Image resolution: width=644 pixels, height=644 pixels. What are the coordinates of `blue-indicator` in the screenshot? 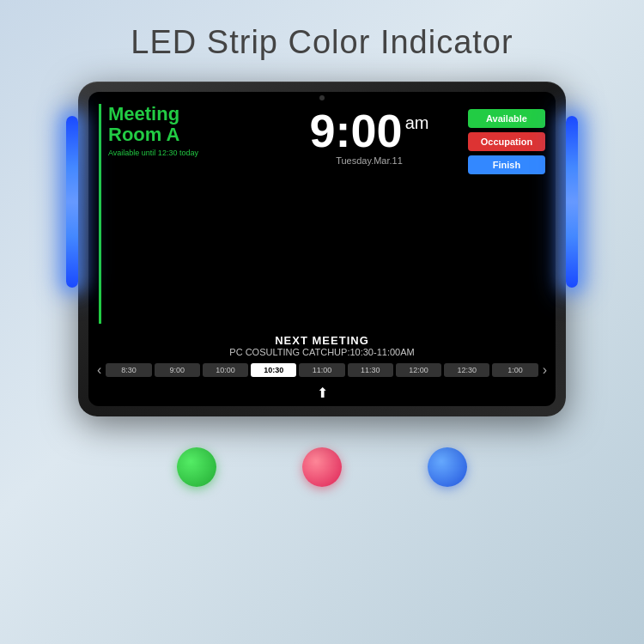 It's located at (447, 467).